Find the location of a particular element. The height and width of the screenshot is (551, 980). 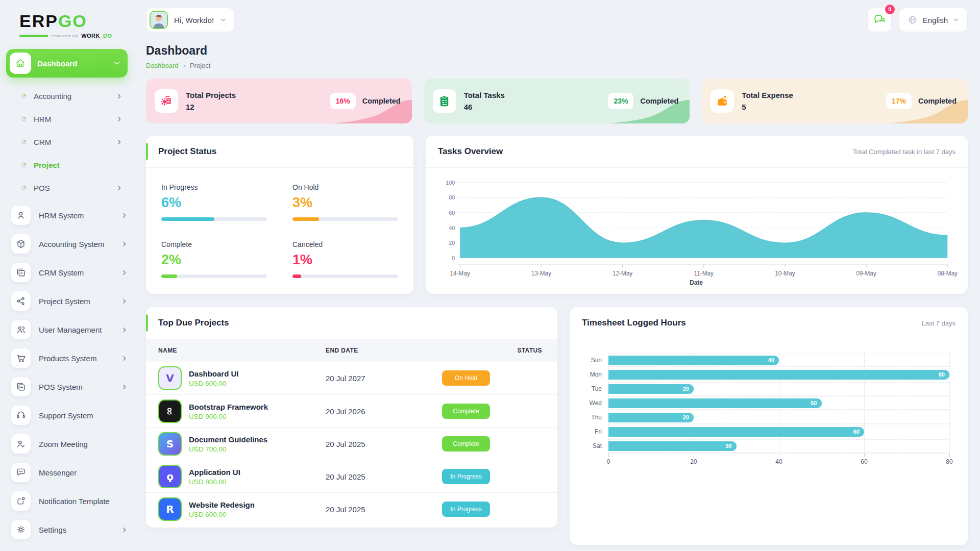

svg-text: 11-May is located at coordinates (704, 273).